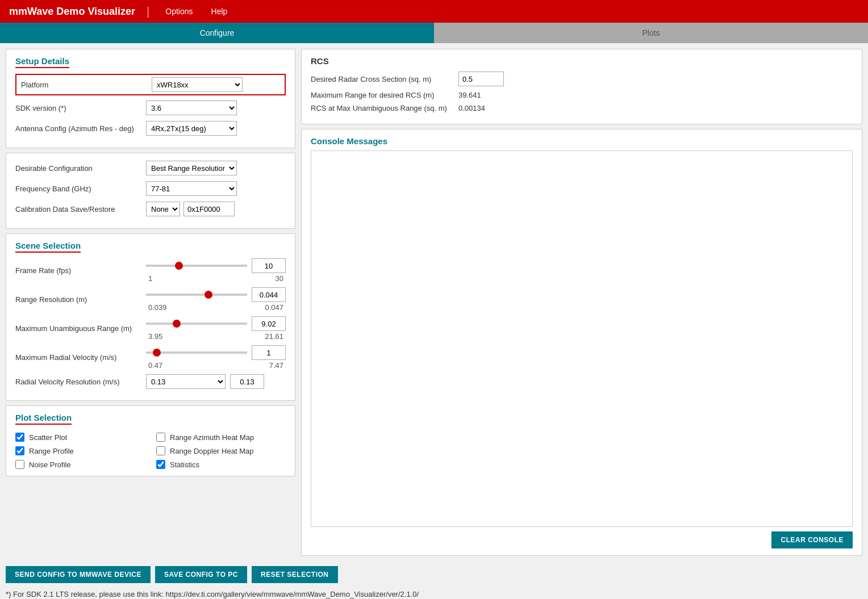 This screenshot has width=868, height=599. Describe the element at coordinates (197, 85) in the screenshot. I see `platform-select: xWR18xx xWR16xx xWR14xx` at that location.